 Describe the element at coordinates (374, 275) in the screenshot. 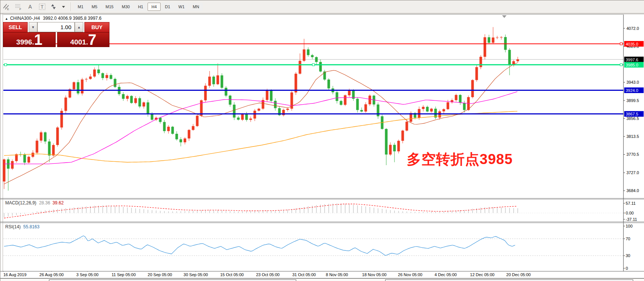

I see `date-tick-label: 18 Nov 05:00` at that location.